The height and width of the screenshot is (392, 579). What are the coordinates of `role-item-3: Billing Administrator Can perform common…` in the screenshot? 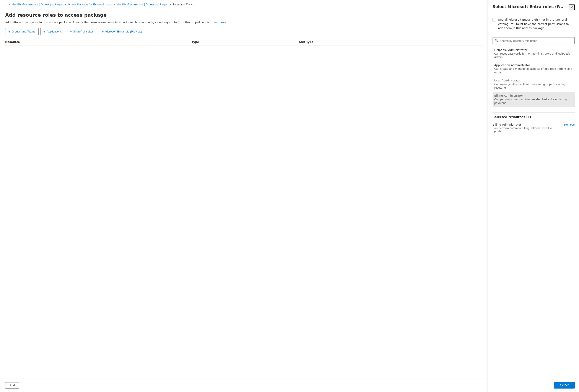 It's located at (534, 100).